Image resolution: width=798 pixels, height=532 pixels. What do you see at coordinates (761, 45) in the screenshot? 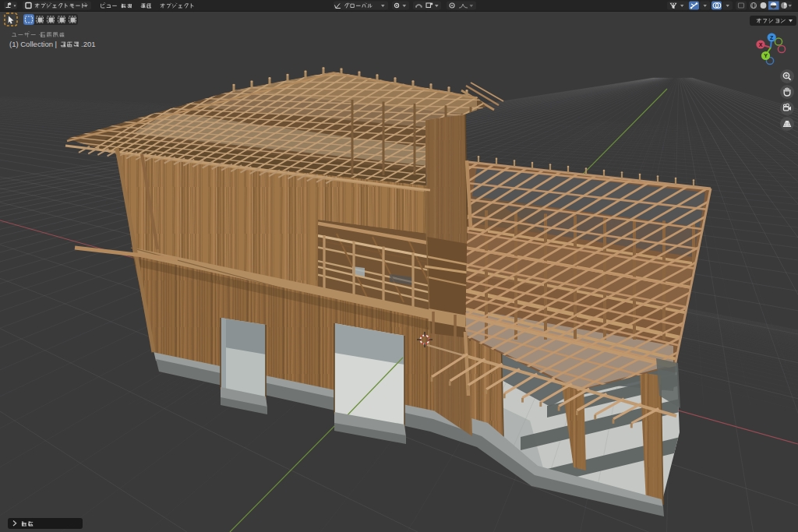
I see `svg-text: X` at bounding box center [761, 45].